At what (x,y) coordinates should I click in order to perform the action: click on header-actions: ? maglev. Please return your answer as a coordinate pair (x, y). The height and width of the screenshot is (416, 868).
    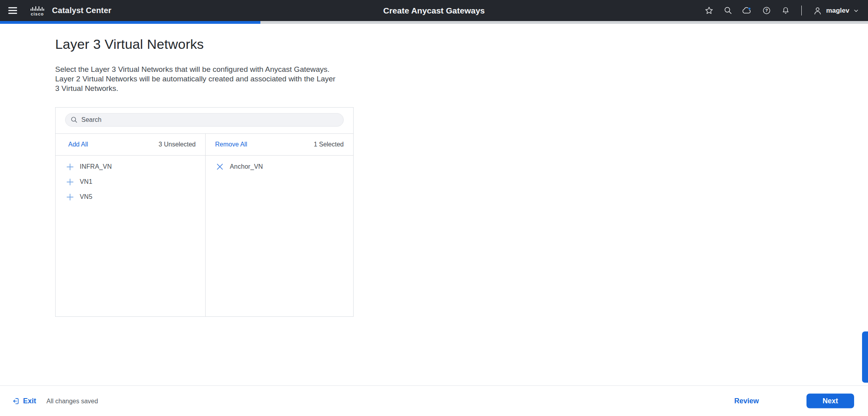
    Looking at the image, I should click on (786, 10).